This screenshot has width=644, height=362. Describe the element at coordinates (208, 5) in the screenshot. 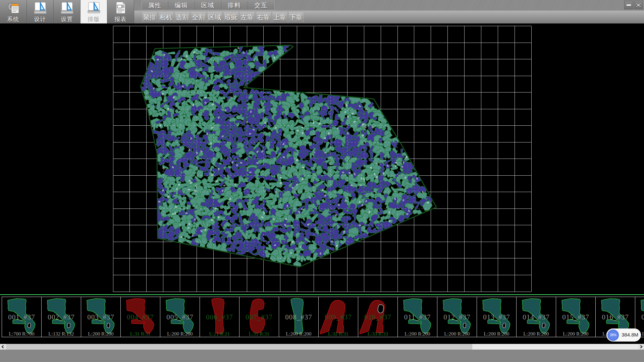

I see `menu-tab-区域: 区域` at that location.